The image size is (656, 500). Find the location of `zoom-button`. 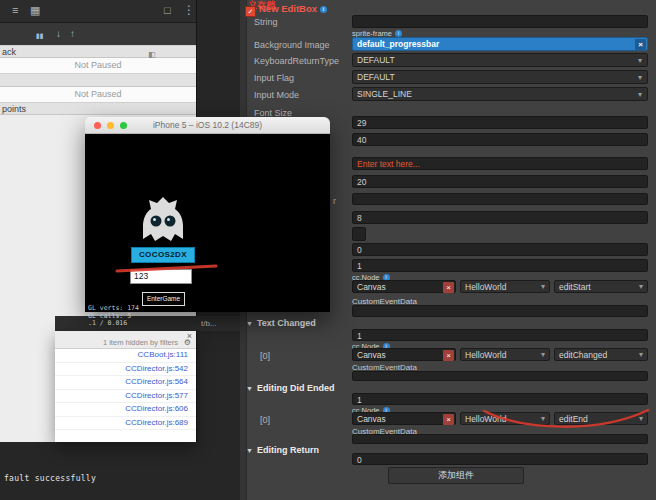

zoom-button is located at coordinates (124, 126).